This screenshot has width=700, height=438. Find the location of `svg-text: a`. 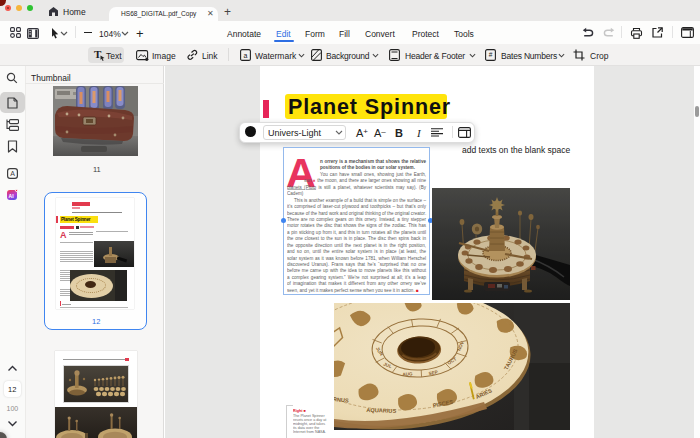

svg-text: a is located at coordinates (246, 56).